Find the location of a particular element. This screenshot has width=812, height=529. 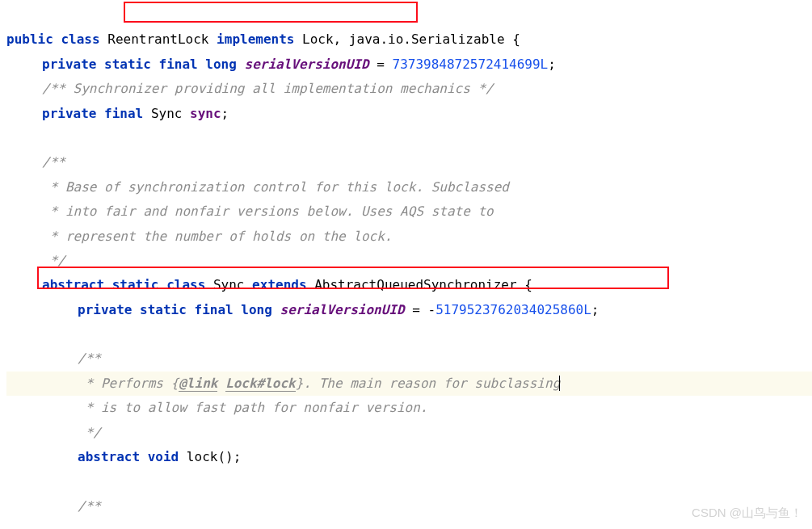

code-line-11: abstract static class Sync extends Abstr… is located at coordinates (270, 285).